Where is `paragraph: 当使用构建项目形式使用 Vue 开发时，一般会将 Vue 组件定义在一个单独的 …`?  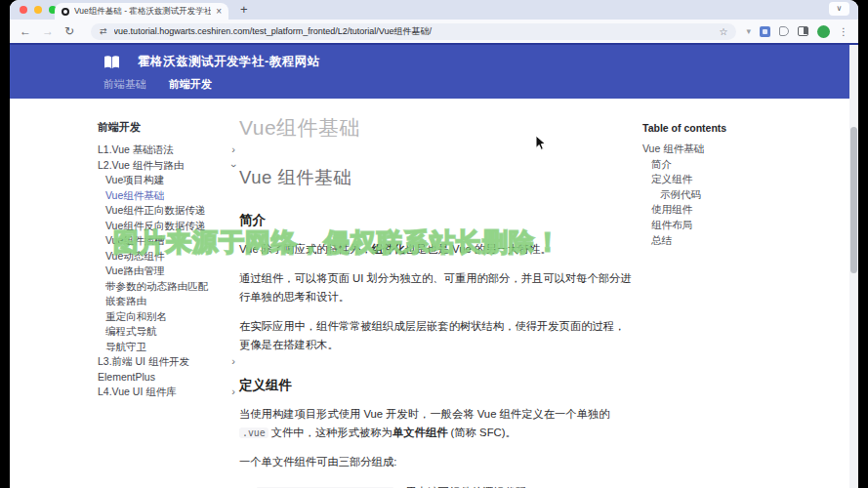 paragraph: 当使用构建项目形式使用 Vue 开发时，一般会将 Vue 组件定义在一个单独的 … is located at coordinates (436, 424).